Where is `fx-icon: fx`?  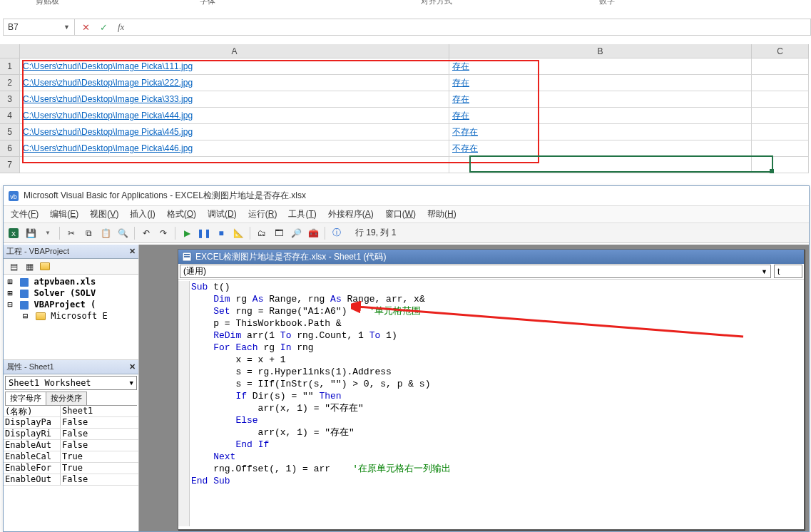
fx-icon: fx is located at coordinates (121, 27).